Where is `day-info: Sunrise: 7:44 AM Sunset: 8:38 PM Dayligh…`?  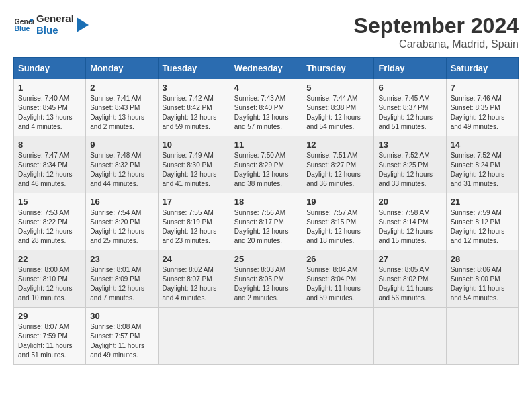 day-info: Sunrise: 7:44 AM Sunset: 8:38 PM Dayligh… is located at coordinates (338, 113).